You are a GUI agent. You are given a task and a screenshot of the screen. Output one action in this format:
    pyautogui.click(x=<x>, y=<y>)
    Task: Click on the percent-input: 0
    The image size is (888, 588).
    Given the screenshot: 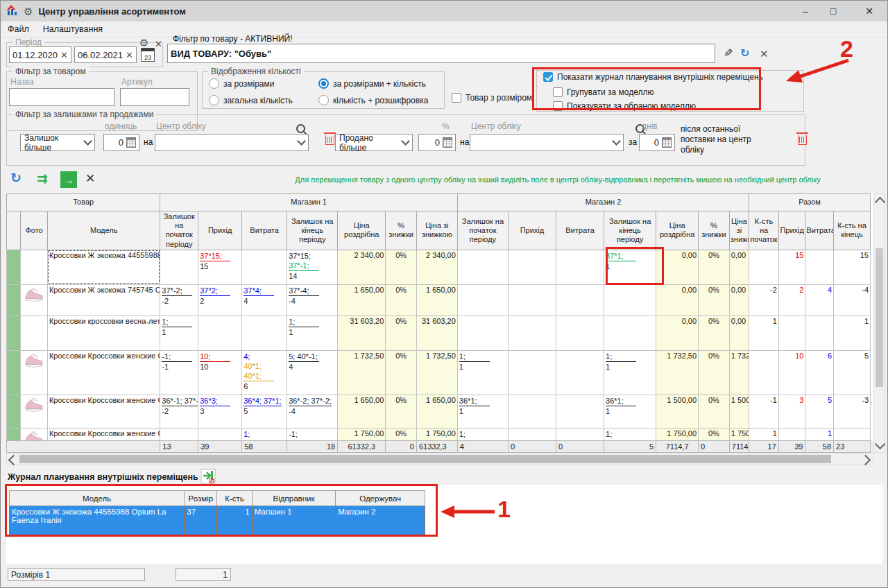 What is the action you would take?
    pyautogui.click(x=437, y=143)
    